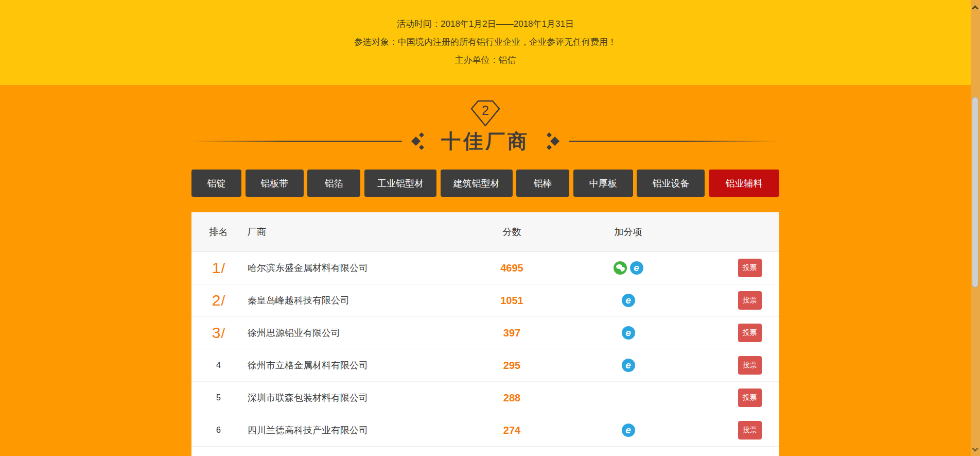  I want to click on event-organizer: 主办单位：铝信, so click(485, 60).